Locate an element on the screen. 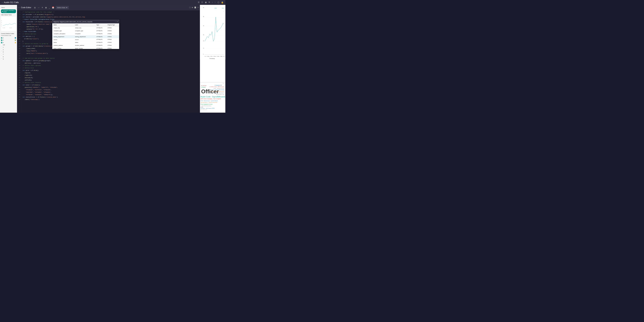 The image size is (644, 322). district-label-9: 9 is located at coordinates (10, 59).